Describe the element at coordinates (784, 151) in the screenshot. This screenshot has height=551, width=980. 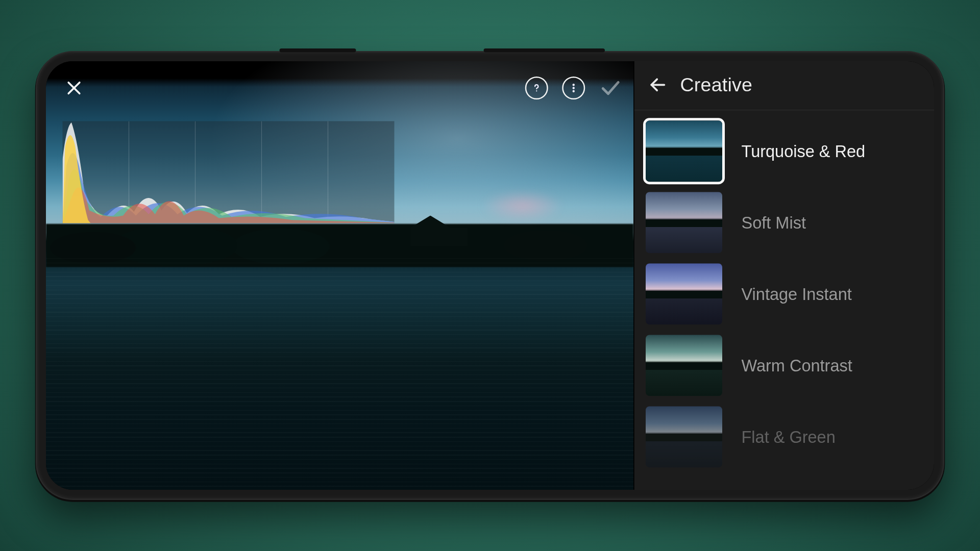
I see `preset-item-turquoise-red: Turquoise & Red` at that location.